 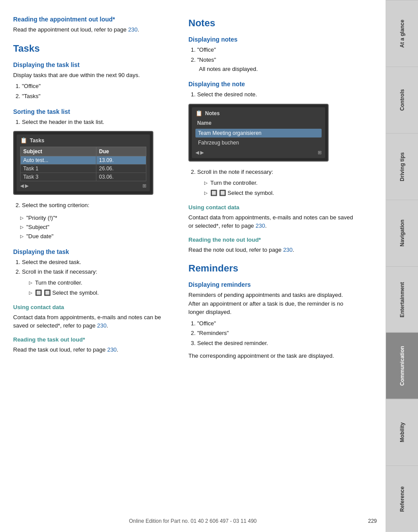 What do you see at coordinates (272, 304) in the screenshot?
I see `displaying-reminders-body: Reminders of pending appointments and ta…` at bounding box center [272, 304].